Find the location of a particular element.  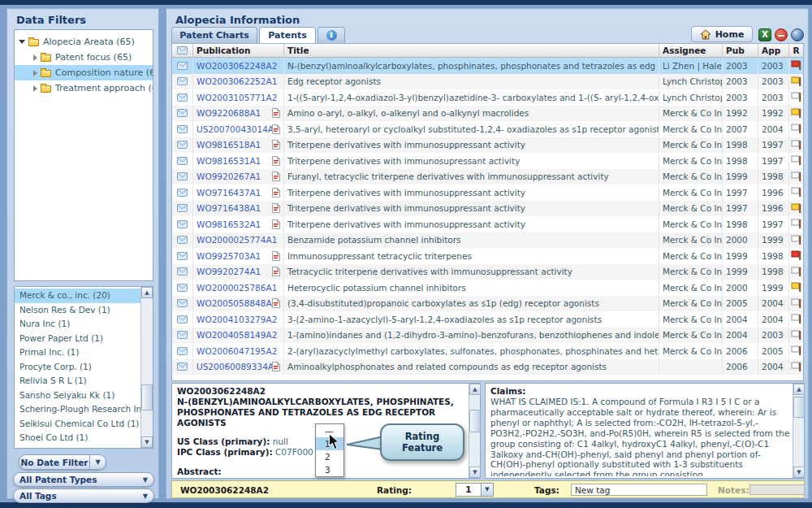

publication-link: WO9816518A1 is located at coordinates (229, 145).